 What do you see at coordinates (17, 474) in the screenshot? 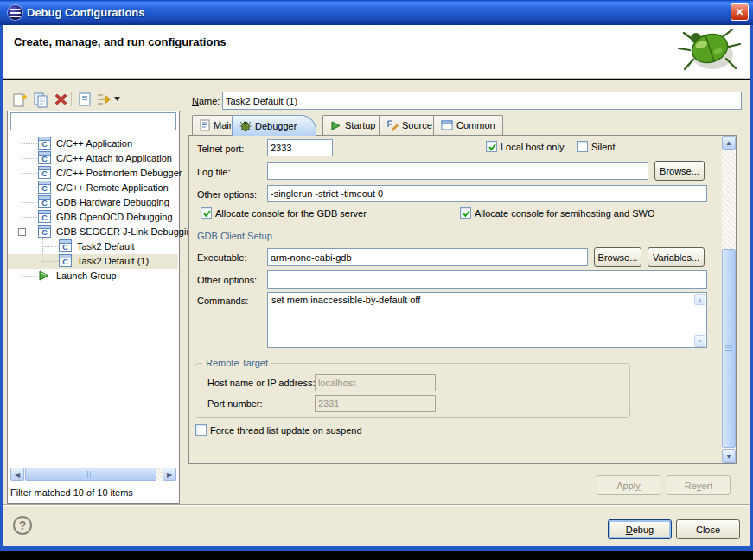
I see `scroll-left-button: ◀` at bounding box center [17, 474].